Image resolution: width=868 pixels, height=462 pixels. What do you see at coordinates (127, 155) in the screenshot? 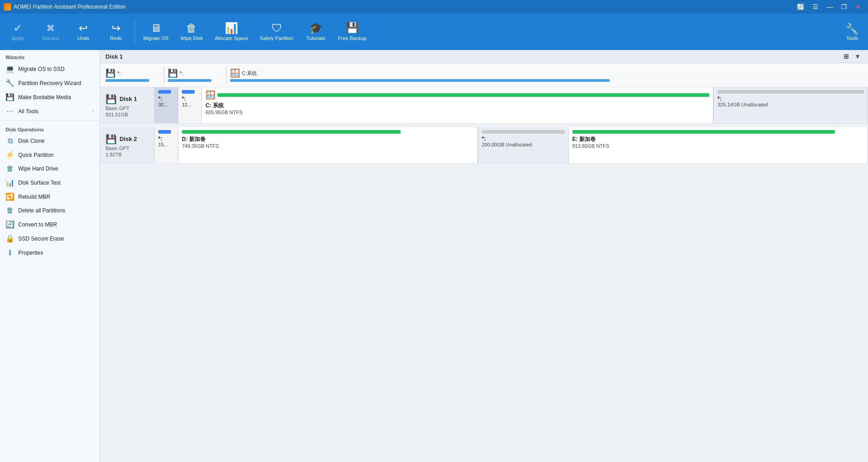
I see `disk2-info-size: 1.82TB` at bounding box center [127, 155].